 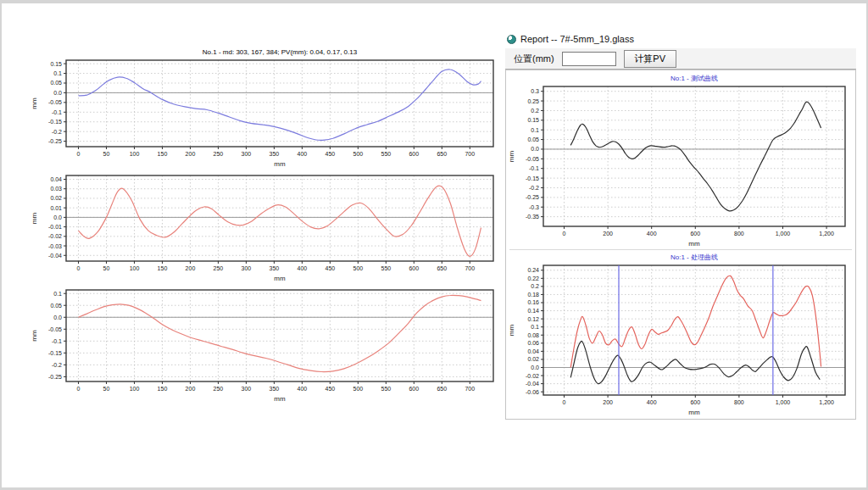 I want to click on report-window-titlebar: Report -- 7#-5mm_19.glass, so click(x=681, y=39).